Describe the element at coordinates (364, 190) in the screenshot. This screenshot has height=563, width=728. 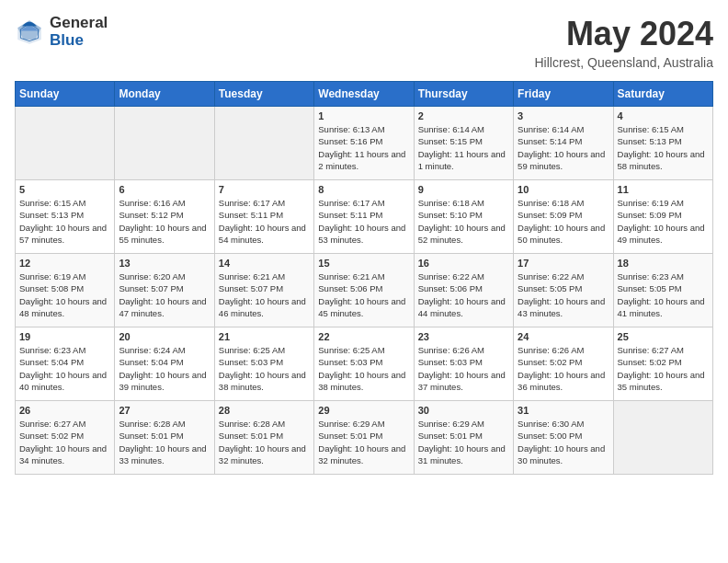
I see `day-number: 8` at that location.